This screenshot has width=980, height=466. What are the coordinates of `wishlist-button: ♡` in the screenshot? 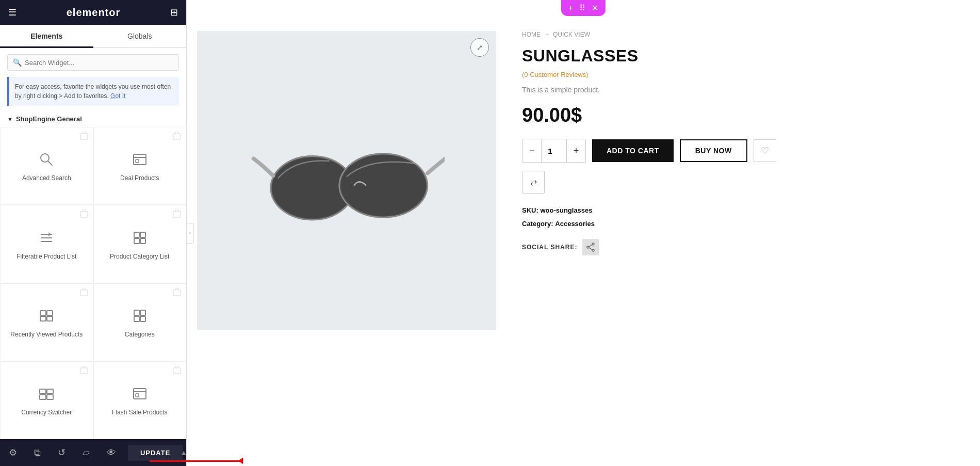 It's located at (765, 151).